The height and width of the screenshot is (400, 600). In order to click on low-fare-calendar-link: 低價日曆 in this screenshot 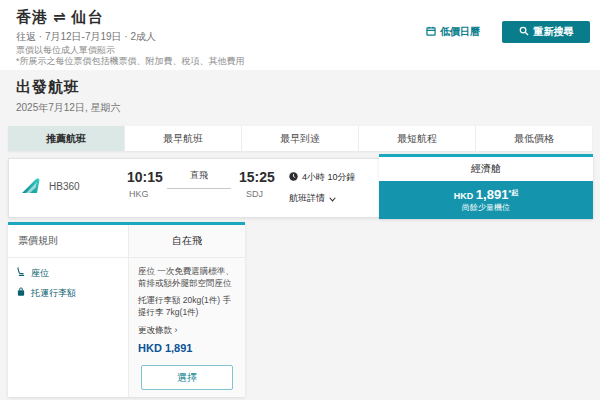, I will do `click(453, 32)`.